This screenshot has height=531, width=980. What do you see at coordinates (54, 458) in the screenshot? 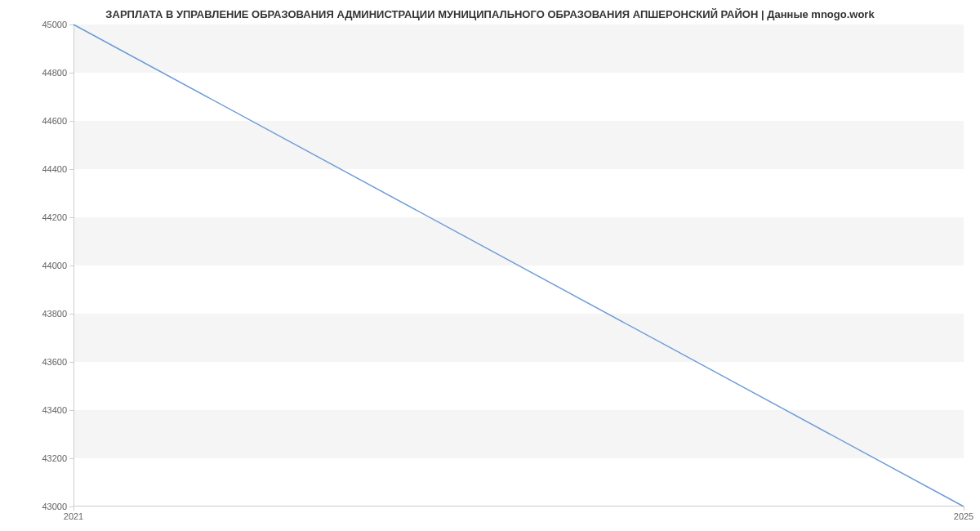
I see `y-tick-label: 43200` at bounding box center [54, 458].